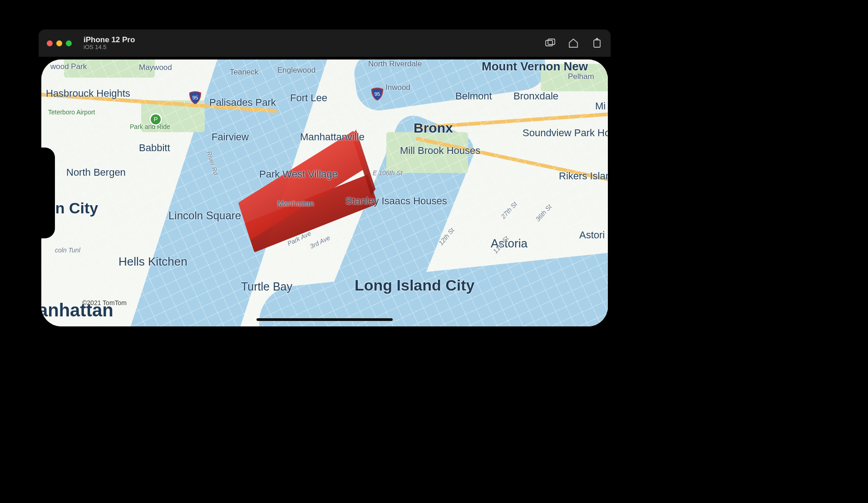  Describe the element at coordinates (96, 173) in the screenshot. I see `map-label: North Bergen` at that location.